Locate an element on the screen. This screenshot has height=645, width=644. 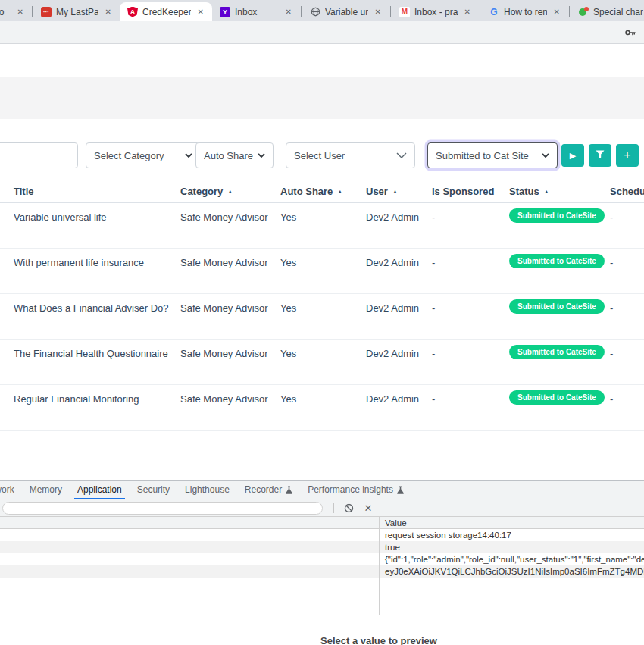
storage-row: eyJ0eXAiOiJKV1QiLCJhbGciOiJSUzI1NiIsImp0… is located at coordinates (322, 571).